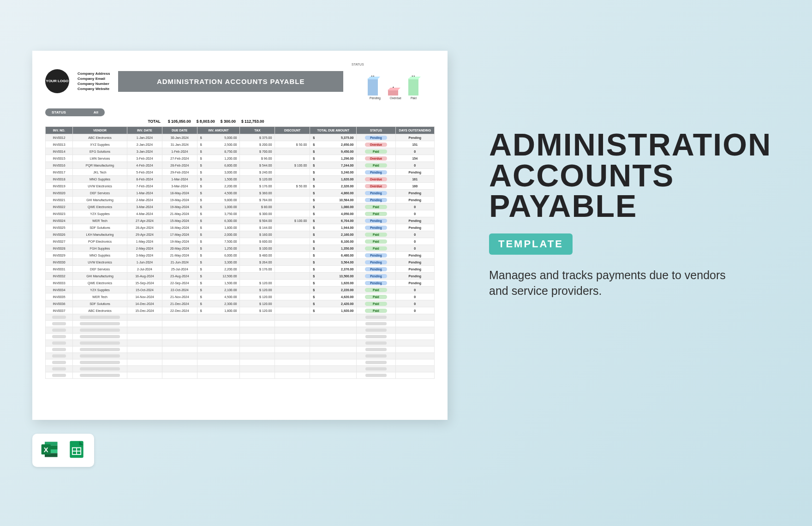 The width and height of the screenshot is (812, 526). What do you see at coordinates (240, 173) in the screenshot?
I see `table-row: INV0017JKL Tech5-Feb-202429-Feb-20243,00…` at bounding box center [240, 173].